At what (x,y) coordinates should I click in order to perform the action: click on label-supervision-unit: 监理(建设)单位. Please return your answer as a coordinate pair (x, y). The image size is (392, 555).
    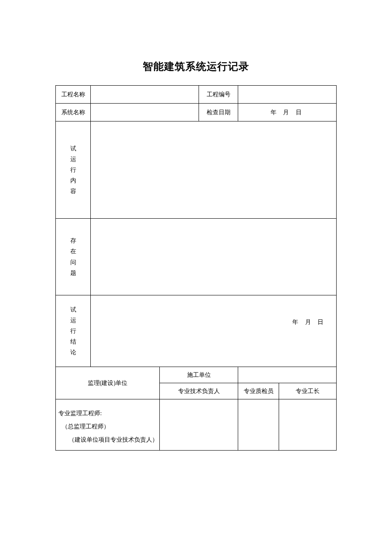
    Looking at the image, I should click on (108, 383).